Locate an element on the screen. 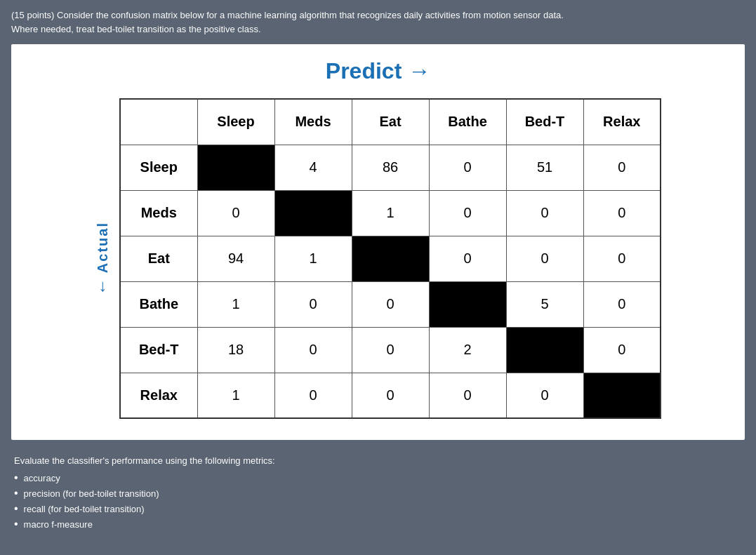 The width and height of the screenshot is (756, 555). cell-4-4: 501 is located at coordinates (545, 349).